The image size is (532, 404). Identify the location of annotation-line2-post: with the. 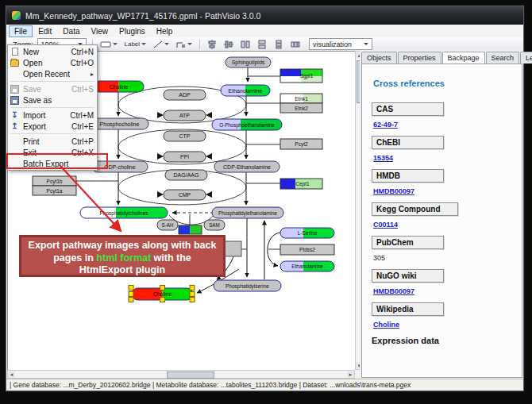
(172, 258).